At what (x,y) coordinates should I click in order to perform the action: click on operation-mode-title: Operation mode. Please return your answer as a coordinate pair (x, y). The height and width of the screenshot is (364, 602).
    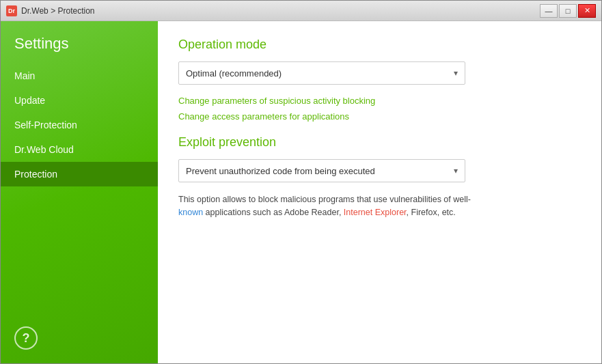
    Looking at the image, I should click on (380, 45).